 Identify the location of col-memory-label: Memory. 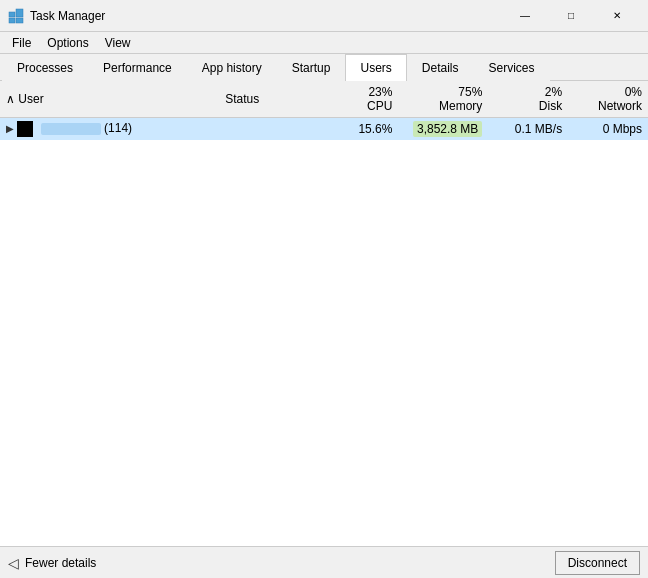
(443, 106).